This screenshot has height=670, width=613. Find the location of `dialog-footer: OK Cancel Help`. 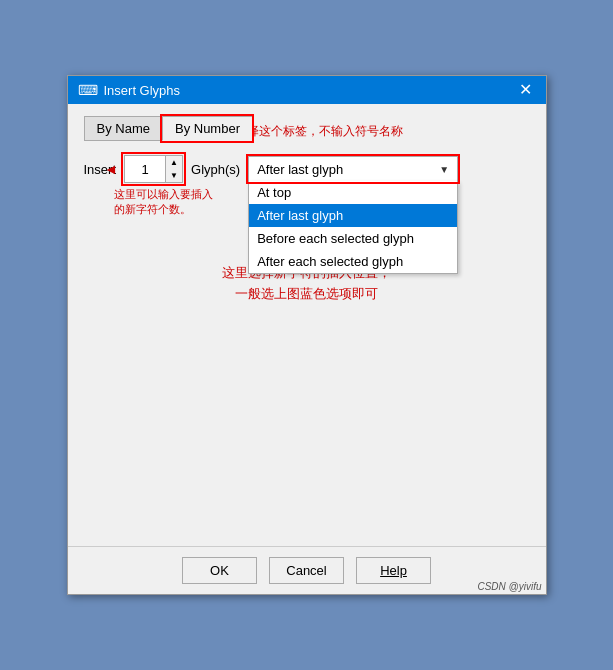

dialog-footer: OK Cancel Help is located at coordinates (307, 570).